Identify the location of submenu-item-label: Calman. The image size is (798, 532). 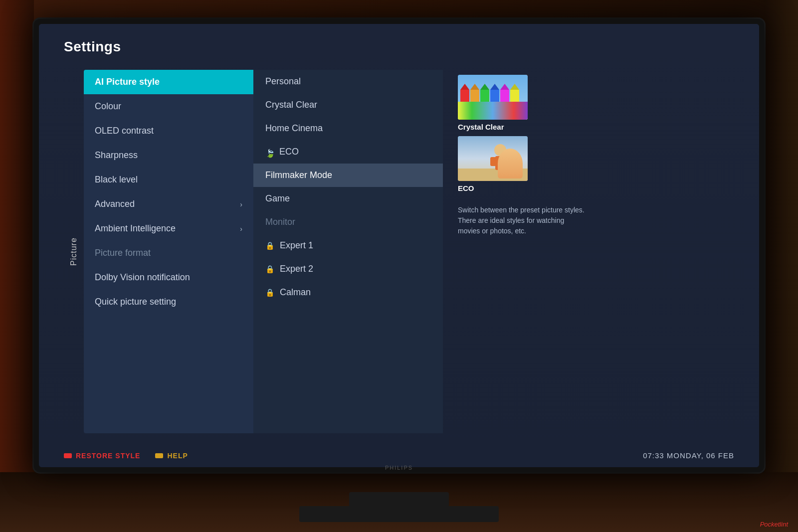
(295, 292).